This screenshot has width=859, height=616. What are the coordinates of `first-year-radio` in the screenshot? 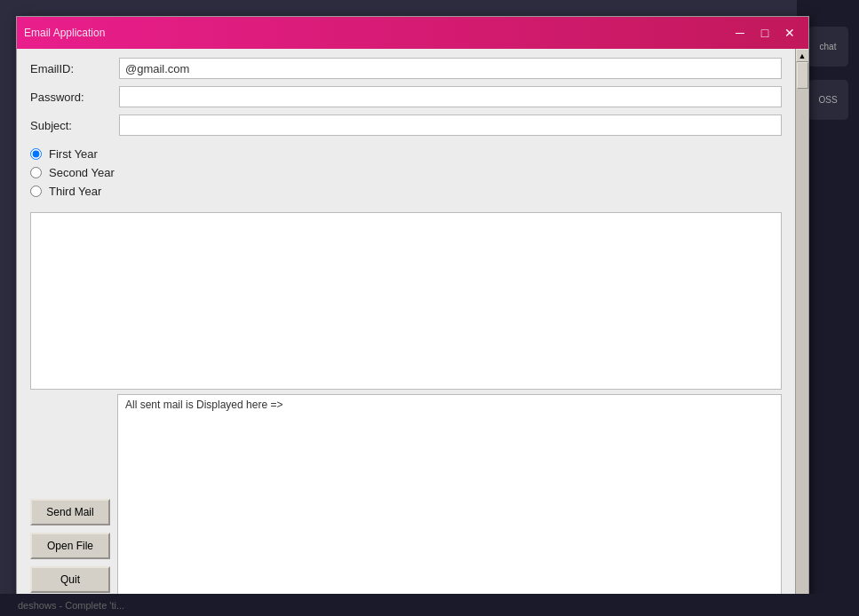 It's located at (36, 154).